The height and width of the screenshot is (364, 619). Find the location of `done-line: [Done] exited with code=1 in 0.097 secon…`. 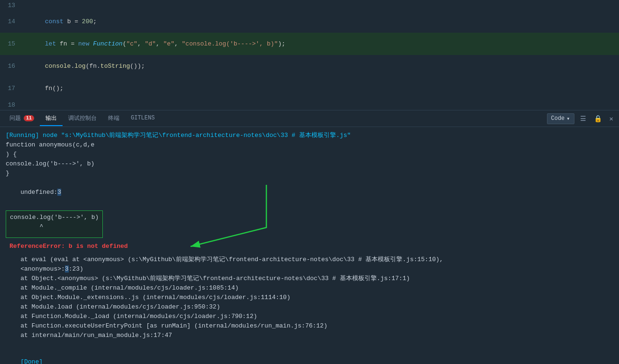

done-line: [Done] exited with code=1 in 0.097 secon… is located at coordinates (310, 356).